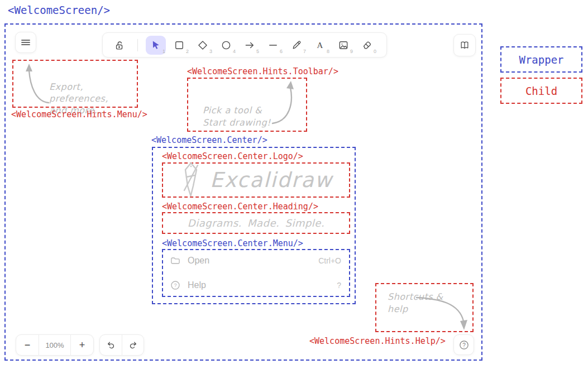 This screenshot has height=369, width=588. What do you see at coordinates (232, 243) in the screenshot?
I see `center-menu-label: <WelcomeScreen.Center.Menu/>` at bounding box center [232, 243].